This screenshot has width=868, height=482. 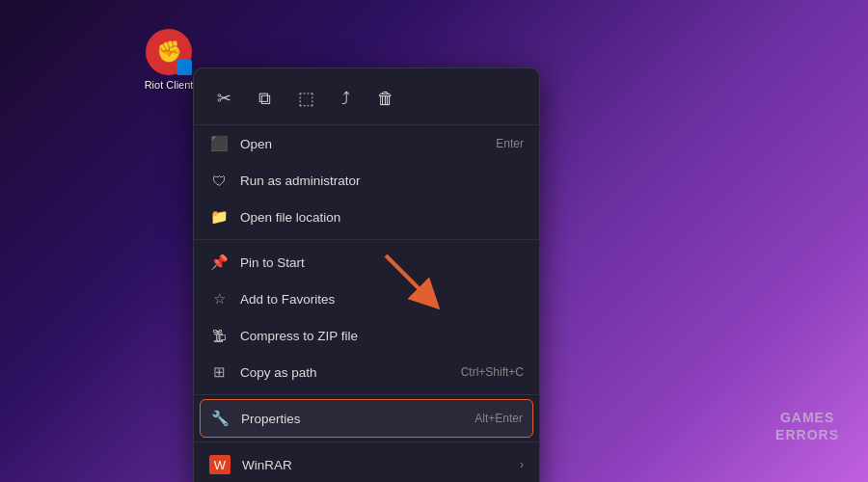 I want to click on menu-run-admin-label: Run as administrator, so click(x=301, y=181).